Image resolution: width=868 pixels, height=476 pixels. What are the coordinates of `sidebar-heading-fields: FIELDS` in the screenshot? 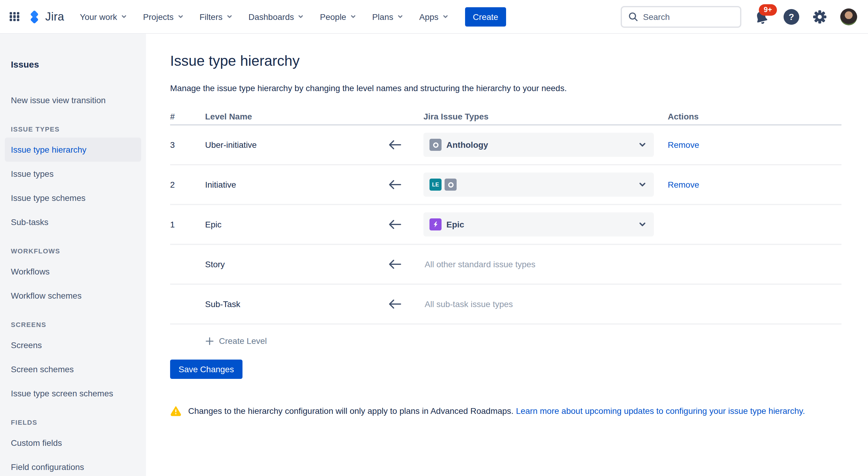 It's located at (73, 422).